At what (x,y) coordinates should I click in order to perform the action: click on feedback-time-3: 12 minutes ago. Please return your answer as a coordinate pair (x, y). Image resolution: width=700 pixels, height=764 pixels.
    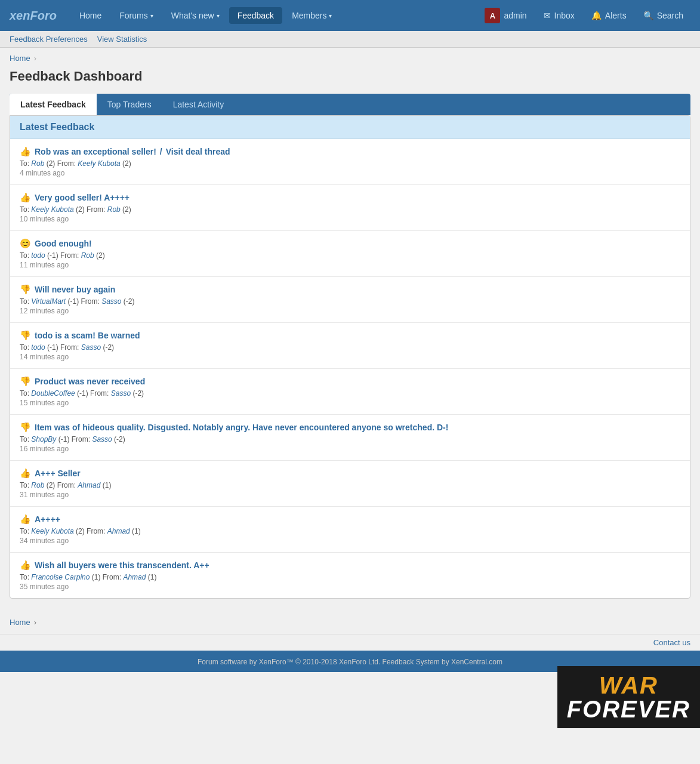
    Looking at the image, I should click on (350, 311).